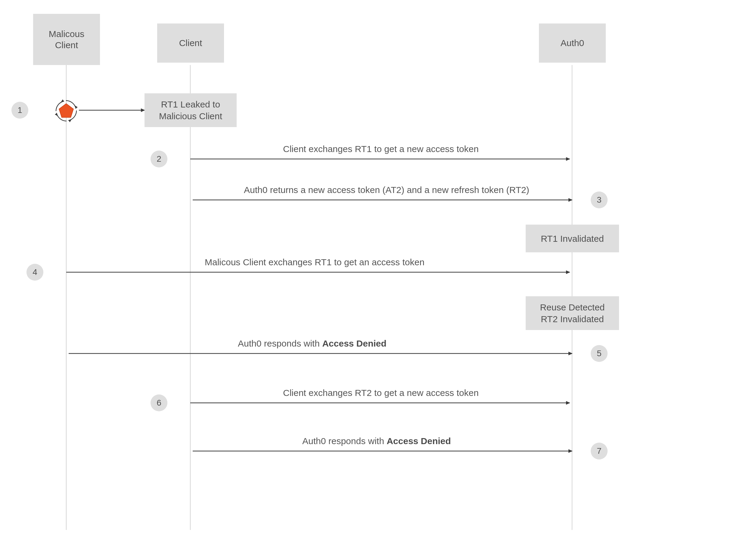 The height and width of the screenshot is (548, 756). I want to click on step-number: 5, so click(599, 353).